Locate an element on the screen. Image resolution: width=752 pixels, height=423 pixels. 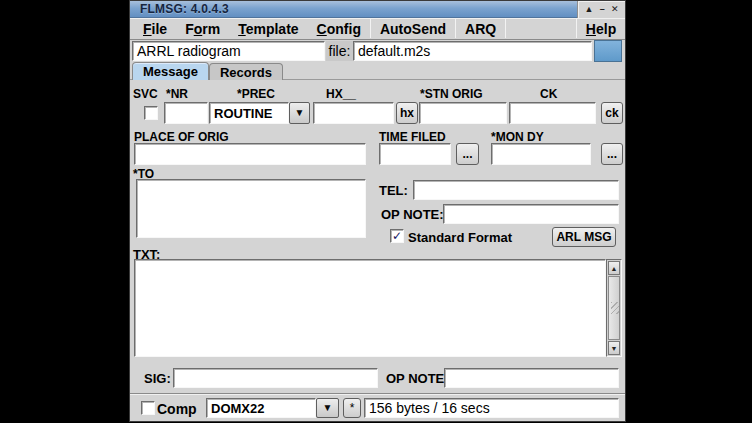
stn-orig-input is located at coordinates (463, 113).